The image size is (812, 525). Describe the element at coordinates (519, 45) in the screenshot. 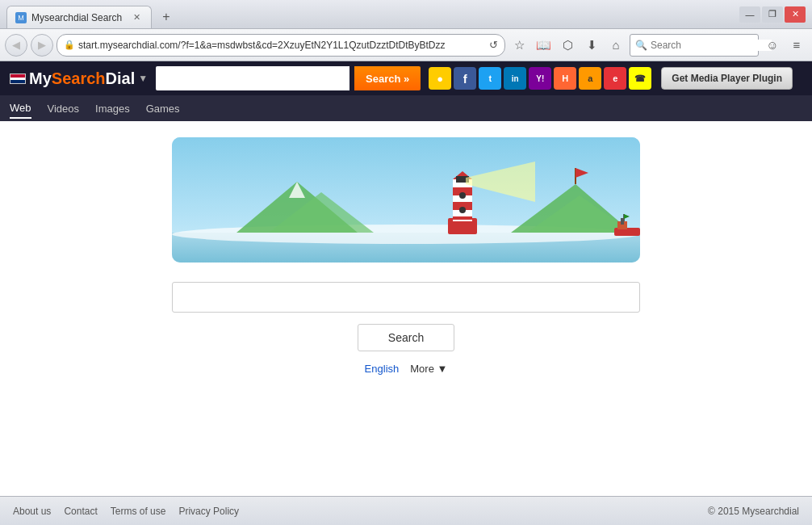

I see `bookmark-icon: ☆` at that location.